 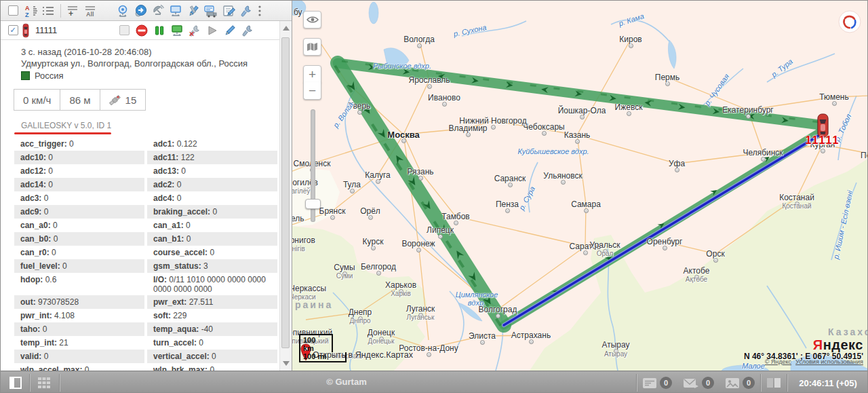 What do you see at coordinates (92, 11) in the screenshot?
I see `show-all-icon: All` at bounding box center [92, 11].